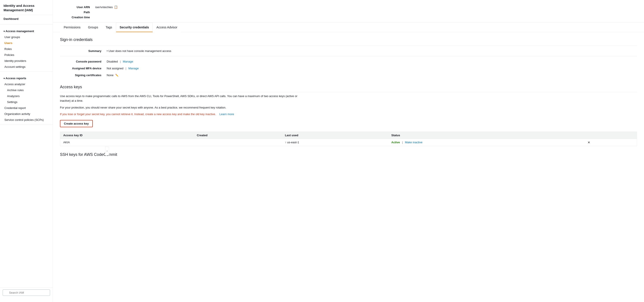  What do you see at coordinates (610, 142) in the screenshot?
I see `access-key-delete-cell: ✕` at bounding box center [610, 142].